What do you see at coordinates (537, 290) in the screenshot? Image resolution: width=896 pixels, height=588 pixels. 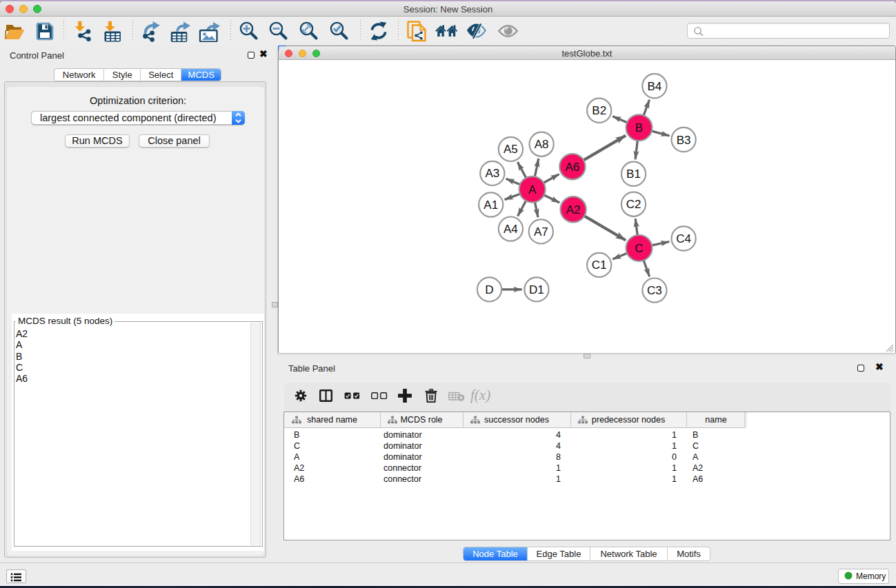 I see `svg-text: D1` at bounding box center [537, 290].